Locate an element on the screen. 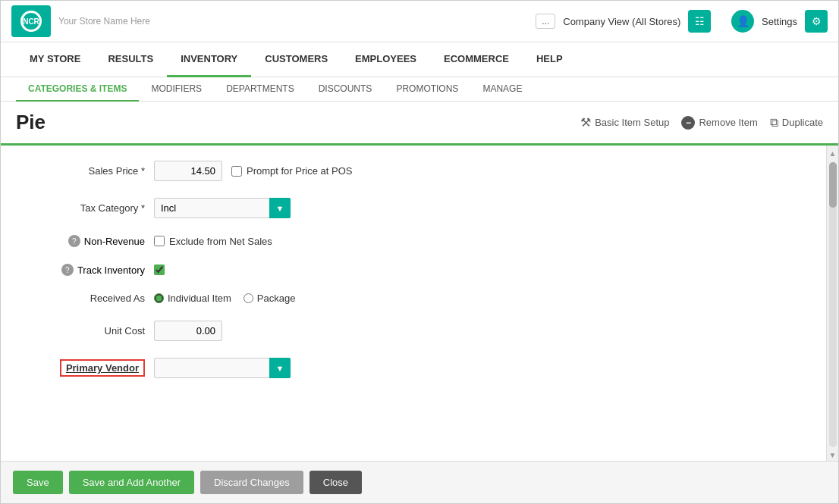  settings-gear-icon: ⚙ is located at coordinates (816, 21).